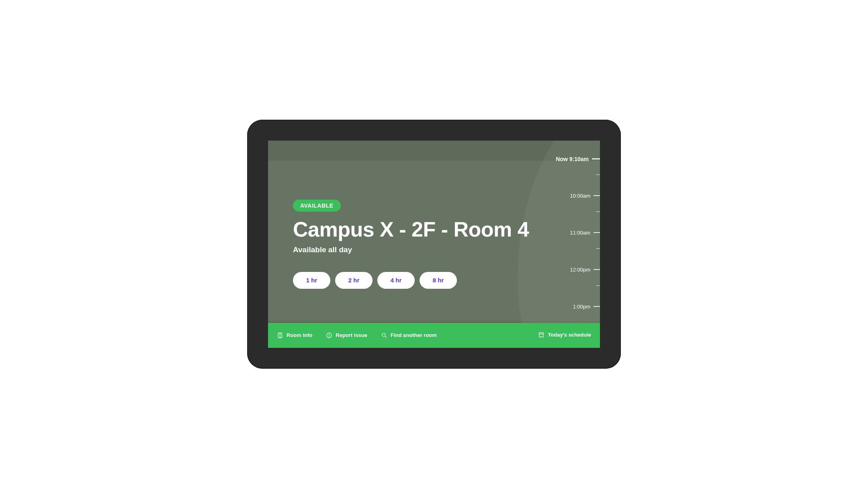  I want to click on status-badge: AVAILABLE, so click(317, 206).